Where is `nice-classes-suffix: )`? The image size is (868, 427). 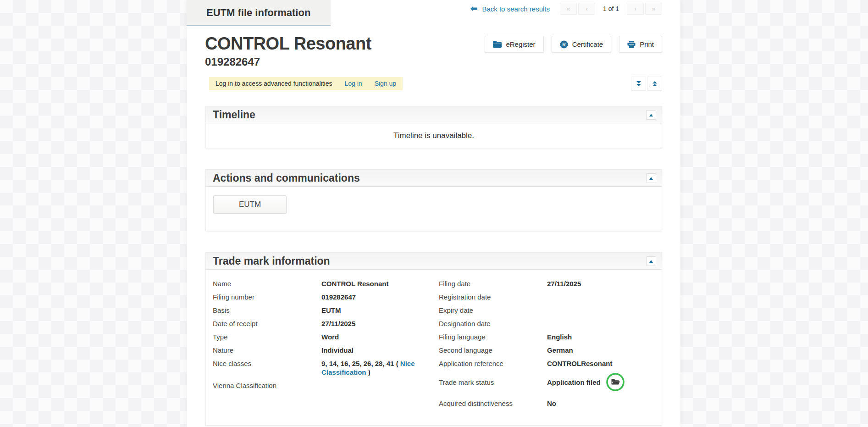
nice-classes-suffix: ) is located at coordinates (370, 372).